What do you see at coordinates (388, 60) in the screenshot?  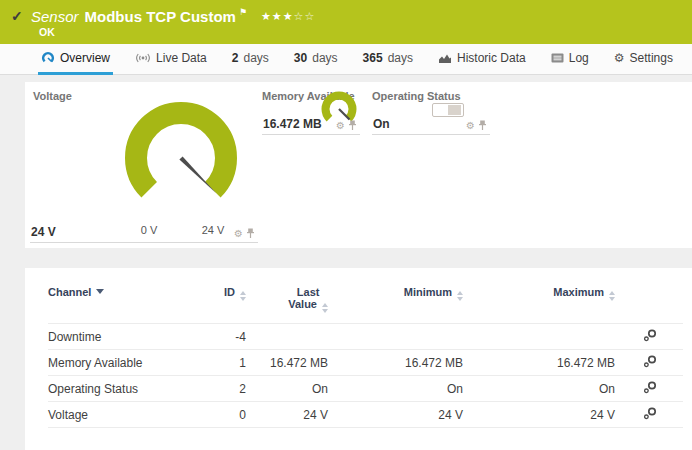 I see `tab-365-days: 365 days` at bounding box center [388, 60].